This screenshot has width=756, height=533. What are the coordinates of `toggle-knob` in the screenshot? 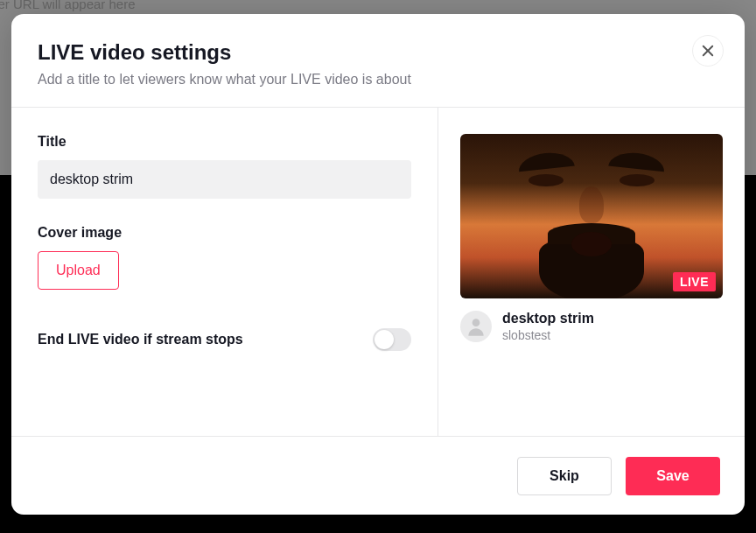 It's located at (384, 340).